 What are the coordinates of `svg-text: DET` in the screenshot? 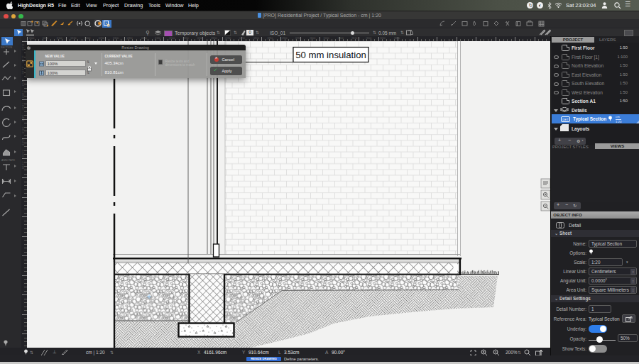 It's located at (565, 119).